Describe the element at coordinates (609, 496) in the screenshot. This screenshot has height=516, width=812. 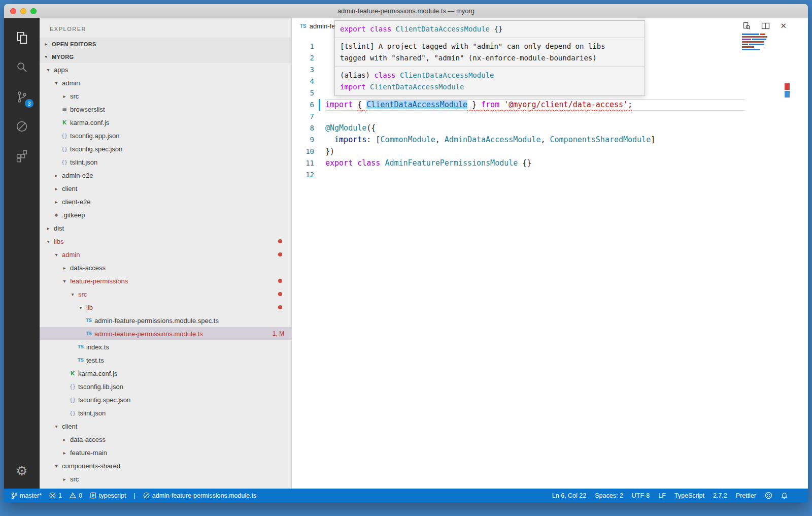
I see `indentation: Spaces: 2` at that location.